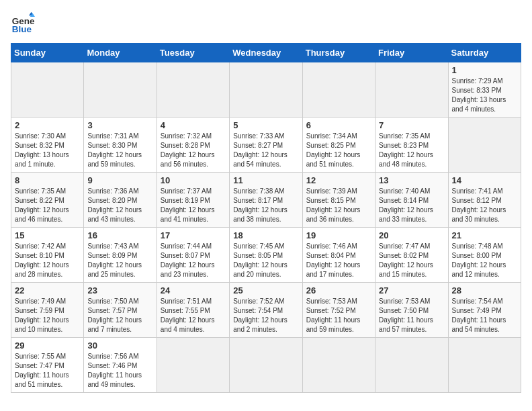 The width and height of the screenshot is (532, 411). What do you see at coordinates (485, 95) in the screenshot?
I see `day-detail: Sunrise: 7:29 AM Sunset: 8:33 PM Dayligh…` at bounding box center [485, 95].